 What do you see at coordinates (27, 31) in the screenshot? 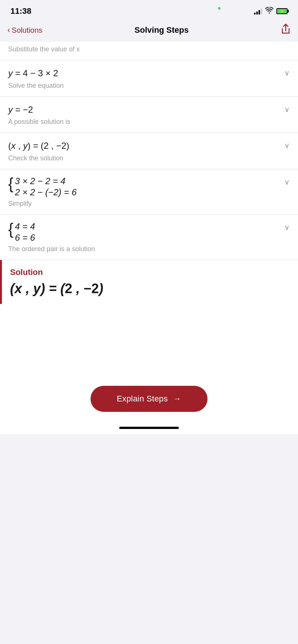
I see `back-label: Solutions` at bounding box center [27, 31].